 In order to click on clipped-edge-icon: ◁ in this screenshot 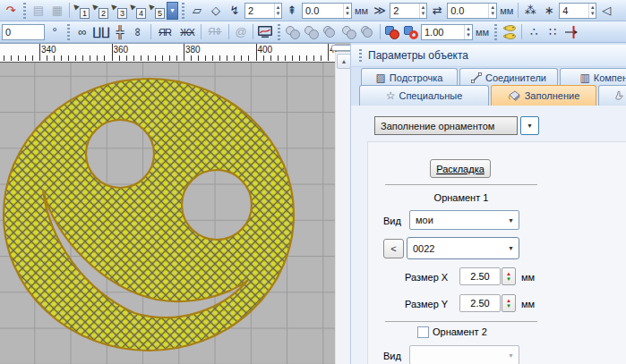, I will do `click(606, 11)`.